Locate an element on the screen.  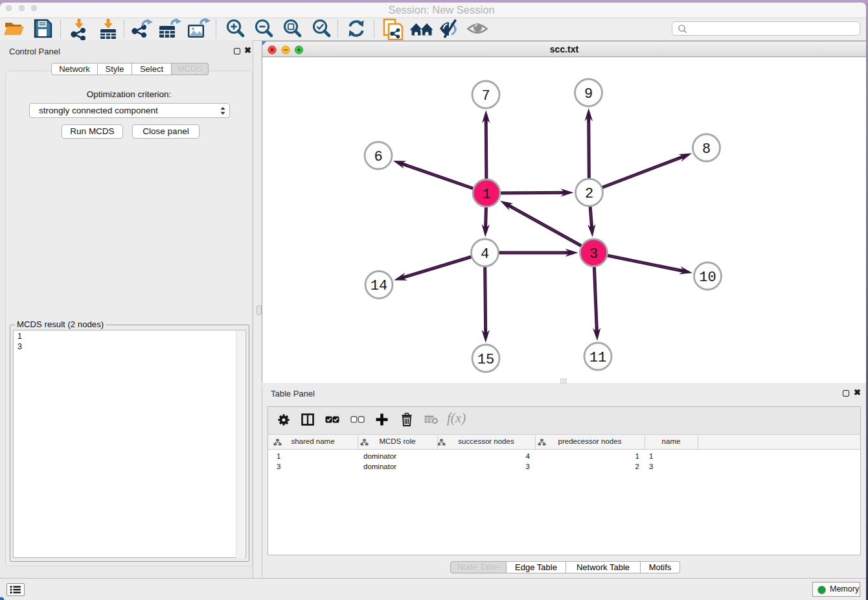
svg-text: 14 is located at coordinates (379, 286).